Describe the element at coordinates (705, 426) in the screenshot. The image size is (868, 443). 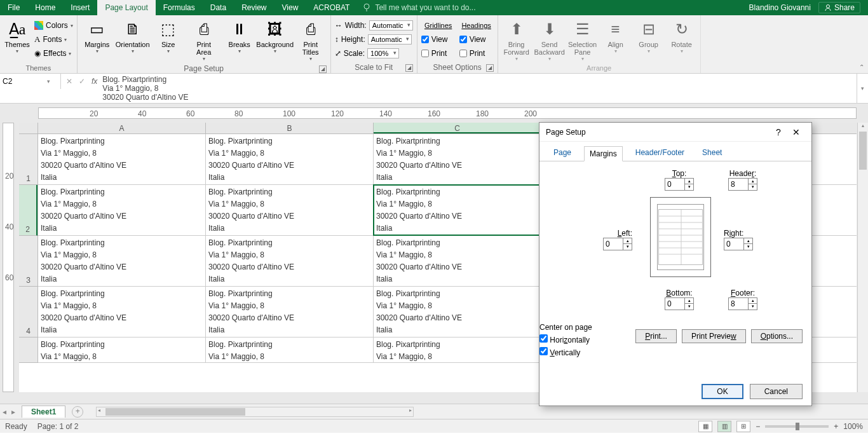
I see `view-normal-button: ▦` at that location.